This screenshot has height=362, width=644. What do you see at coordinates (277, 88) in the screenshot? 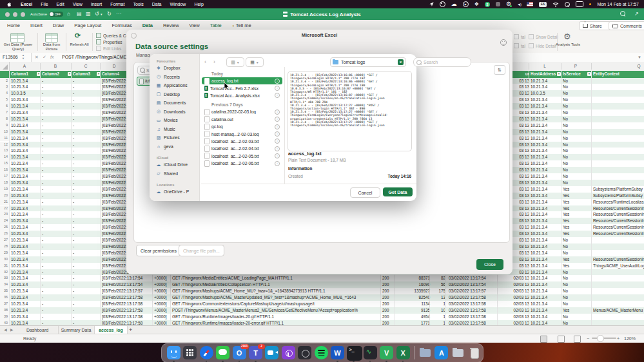
I see `info-icon: i` at bounding box center [277, 88].